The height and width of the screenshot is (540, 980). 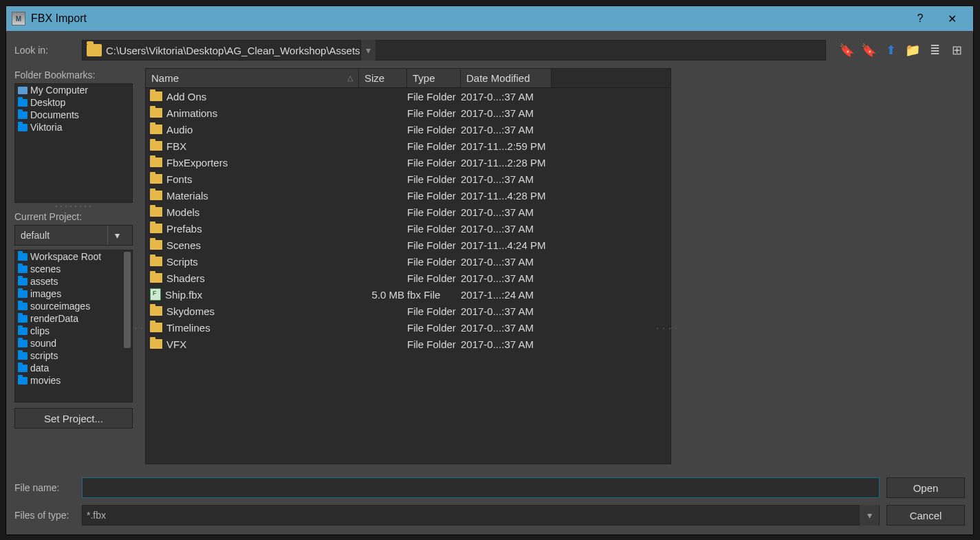 What do you see at coordinates (454, 50) in the screenshot?
I see `path-input: C:\Users\Viktoria\Desktop\AG_Clean_Works…` at bounding box center [454, 50].